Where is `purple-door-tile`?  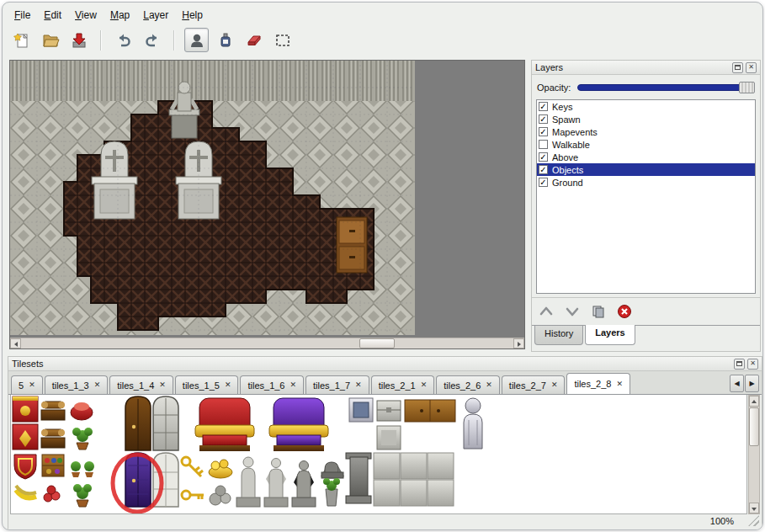 purple-door-tile is located at coordinates (138, 480).